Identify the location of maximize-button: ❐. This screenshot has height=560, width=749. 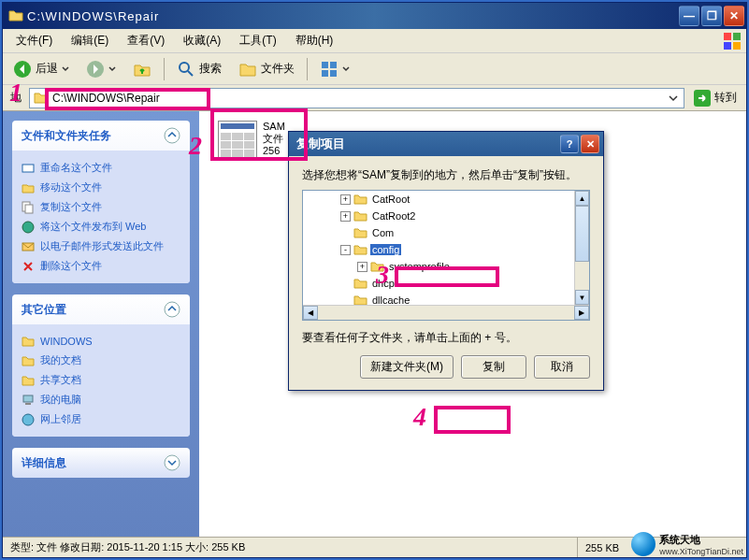
(712, 16).